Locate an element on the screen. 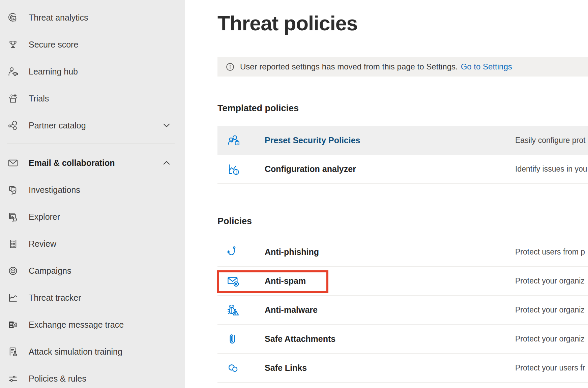 This screenshot has height=388, width=588. safe-links-icon is located at coordinates (233, 368).